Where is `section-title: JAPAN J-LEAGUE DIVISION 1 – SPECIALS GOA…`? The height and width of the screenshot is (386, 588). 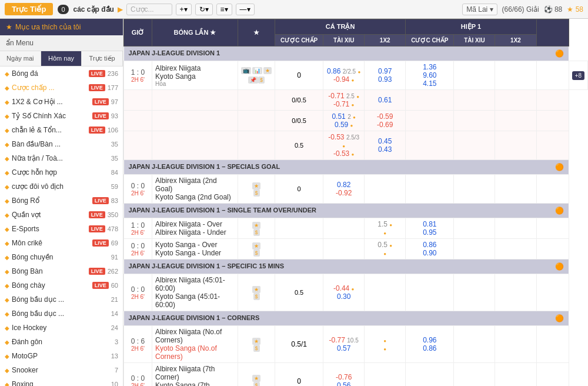
section-title: JAPAN J-LEAGUE DIVISION 1 – SPECIALS GOA… is located at coordinates (347, 167).